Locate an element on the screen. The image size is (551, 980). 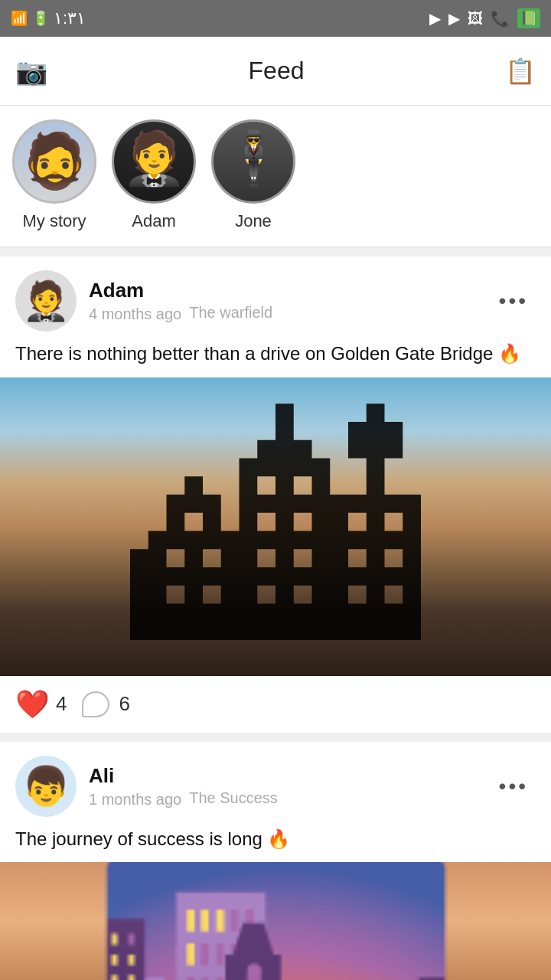
story-item-my-story: My story is located at coordinates (54, 175).